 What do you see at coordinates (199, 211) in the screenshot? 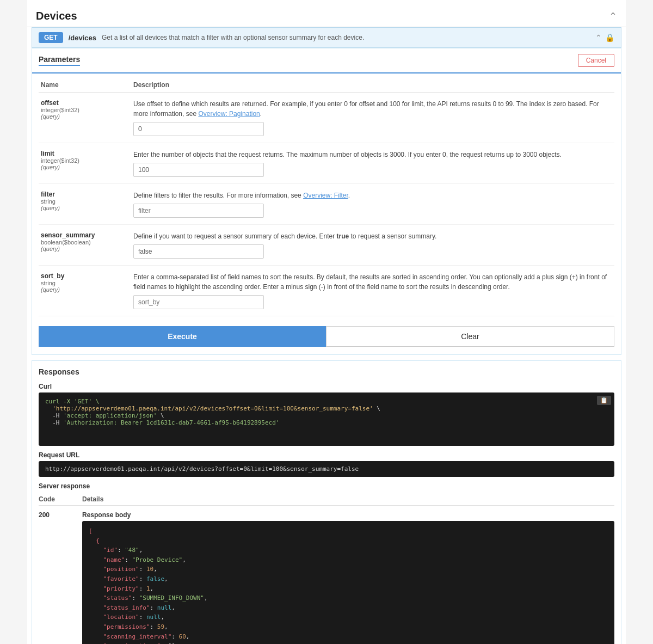
I see `filter-input` at bounding box center [199, 211].